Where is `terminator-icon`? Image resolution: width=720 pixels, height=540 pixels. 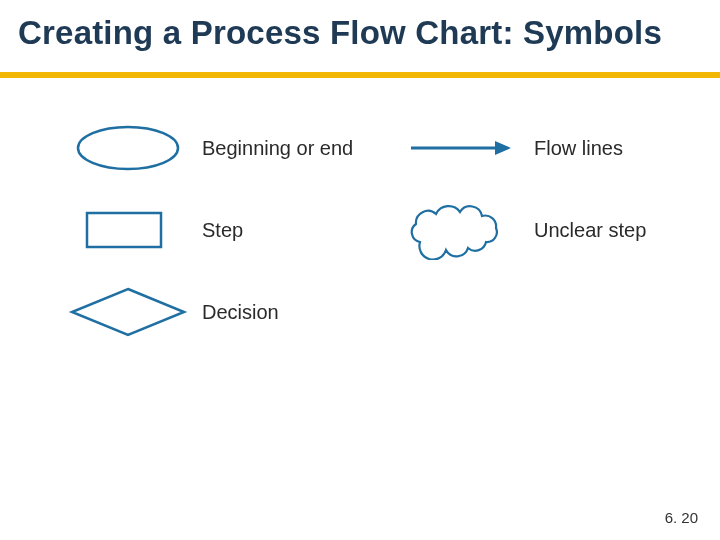
terminator-icon is located at coordinates (128, 148).